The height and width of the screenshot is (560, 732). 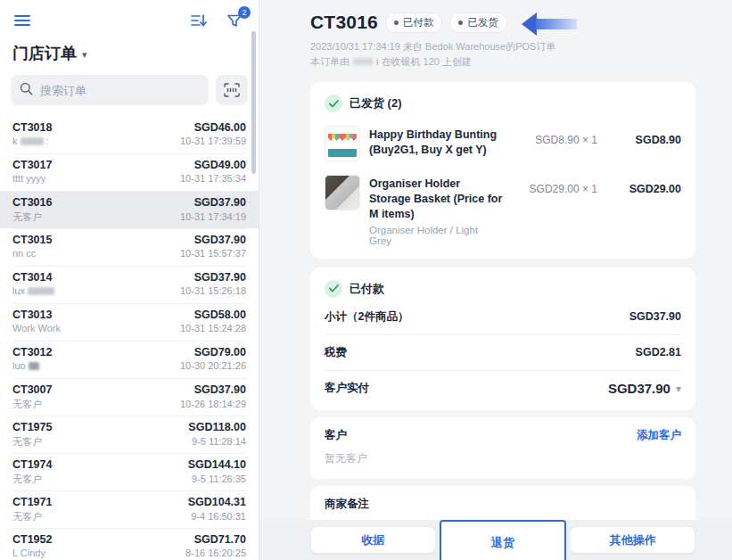 I want to click on unit-price: SGD29.00 × 1, so click(x=555, y=185).